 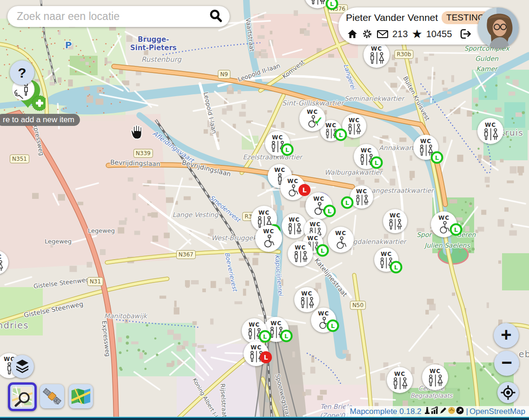 I want to click on background-style-satellite-button, so click(x=52, y=396).